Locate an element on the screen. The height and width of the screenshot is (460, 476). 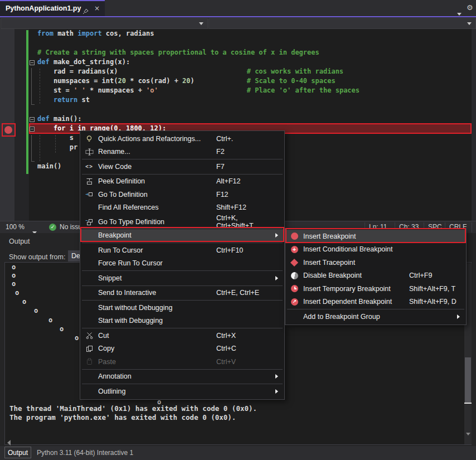
menu-item-rename: Rename...F2 is located at coordinates (182, 152).